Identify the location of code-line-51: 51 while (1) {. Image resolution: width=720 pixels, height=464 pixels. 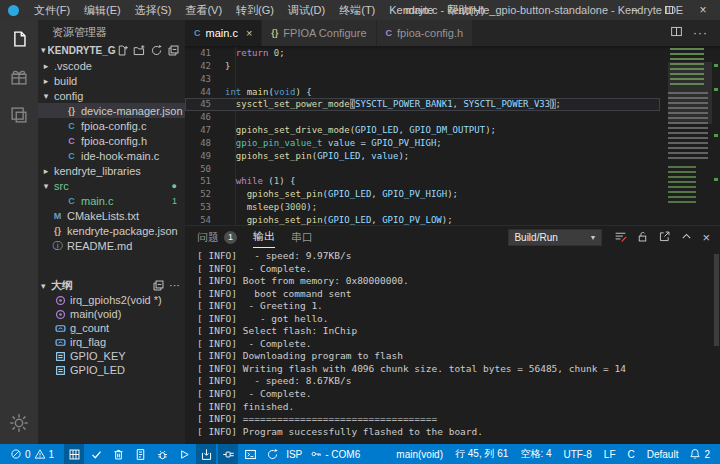
(422, 182).